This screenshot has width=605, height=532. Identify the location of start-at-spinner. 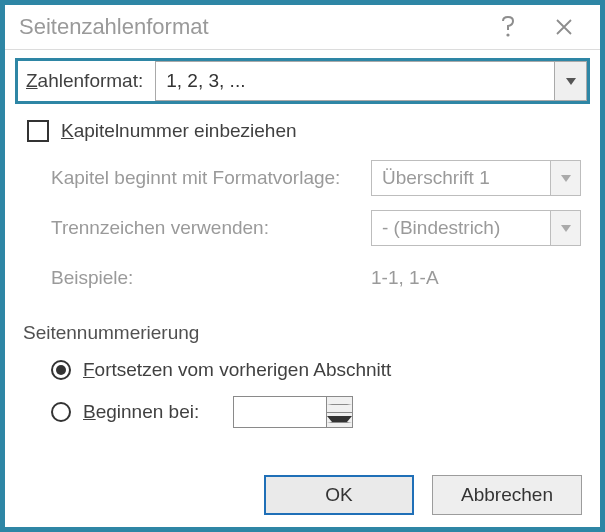
(293, 412).